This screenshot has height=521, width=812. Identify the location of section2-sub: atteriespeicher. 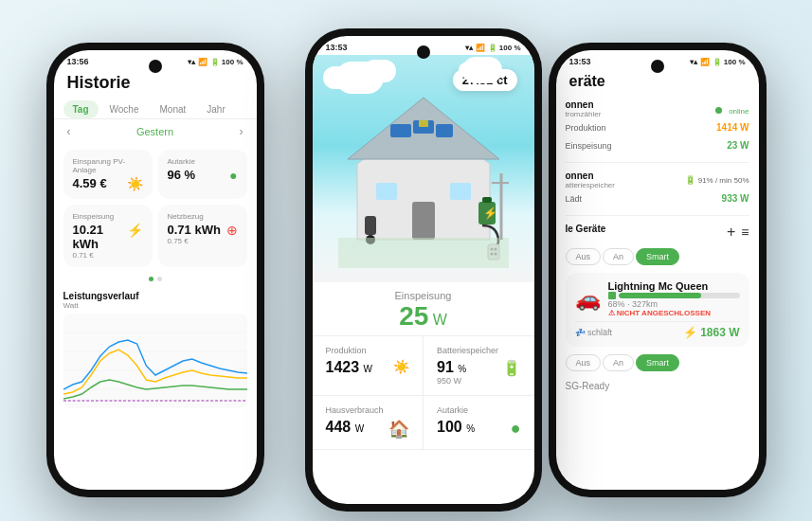
(590, 186).